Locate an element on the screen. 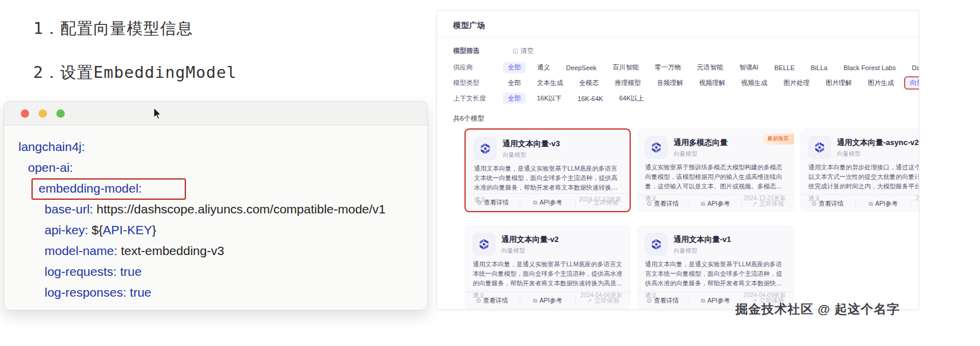 This screenshot has width=980, height=346. card-title-block: 通用文本向量-v2 向量模型 is located at coordinates (530, 244).